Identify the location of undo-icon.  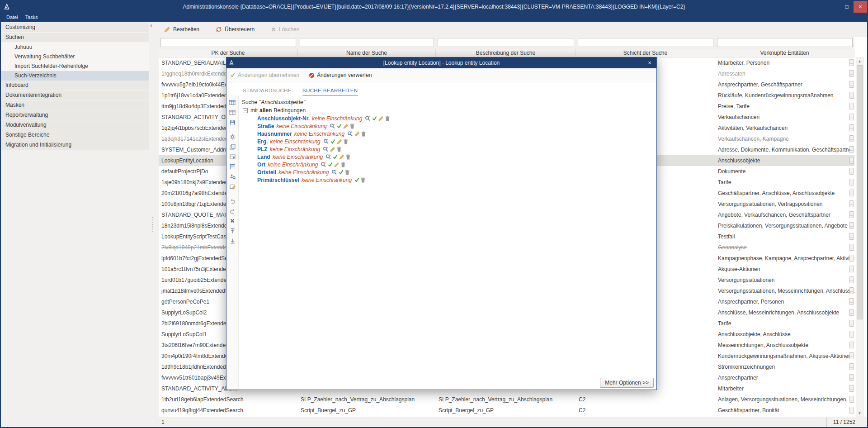
(232, 201).